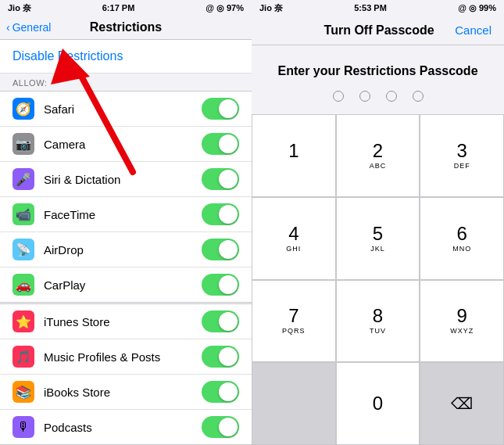  I want to click on passcode-content: Enter your Restrictions Passcode, so click(378, 80).